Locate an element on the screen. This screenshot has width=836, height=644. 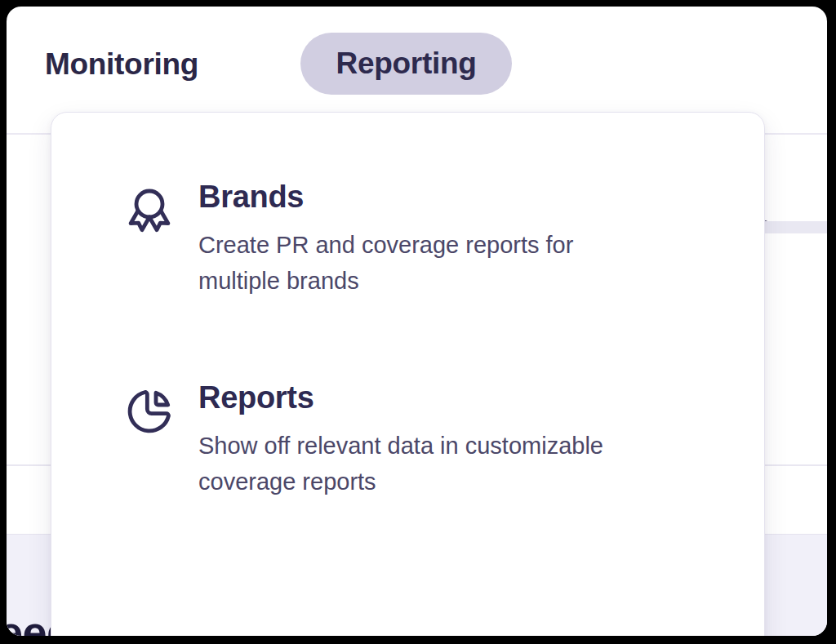
menu-item-title: Brands is located at coordinates (411, 198).